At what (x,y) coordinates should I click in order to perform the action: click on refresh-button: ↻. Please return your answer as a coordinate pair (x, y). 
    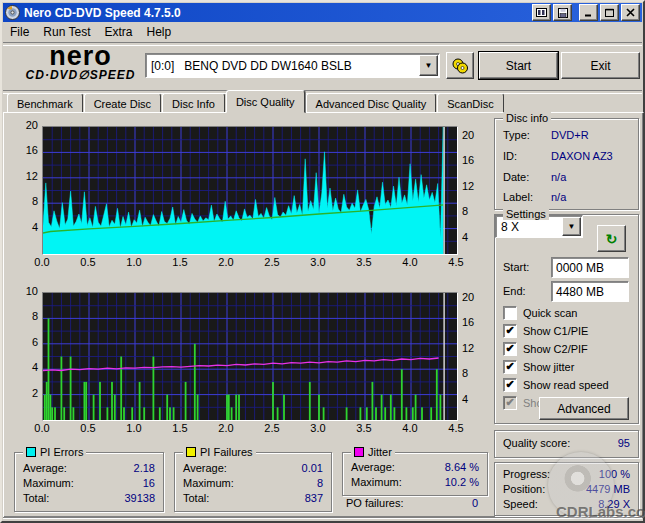
    Looking at the image, I should click on (612, 238).